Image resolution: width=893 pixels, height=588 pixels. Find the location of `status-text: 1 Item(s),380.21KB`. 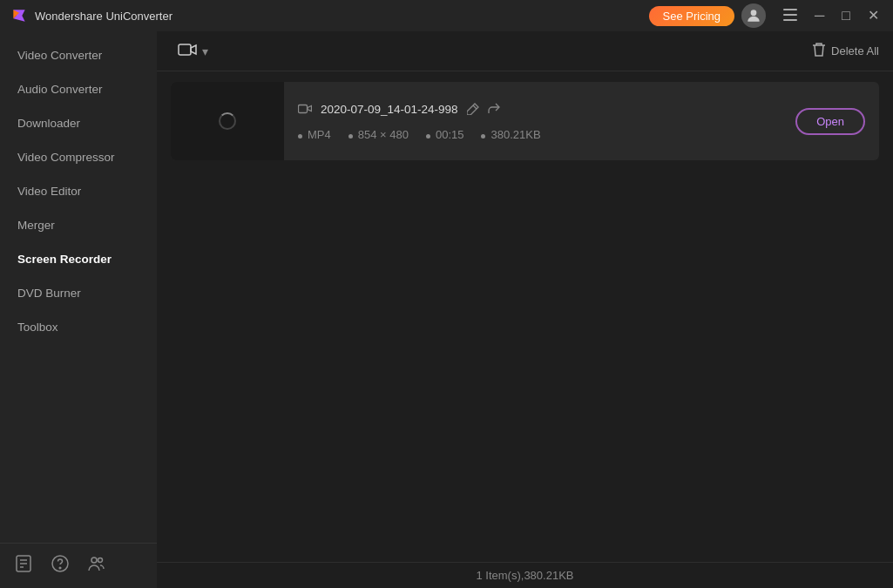

status-text: 1 Item(s),380.21KB is located at coordinates (525, 575).